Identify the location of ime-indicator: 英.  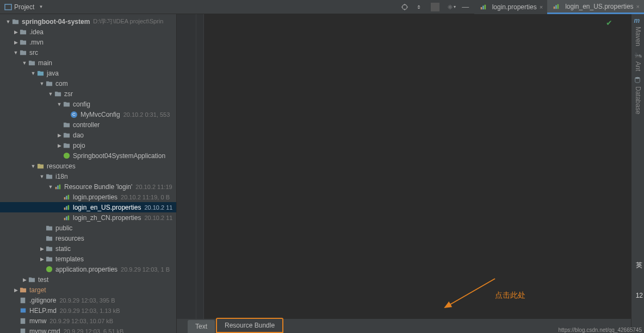
(640, 265).